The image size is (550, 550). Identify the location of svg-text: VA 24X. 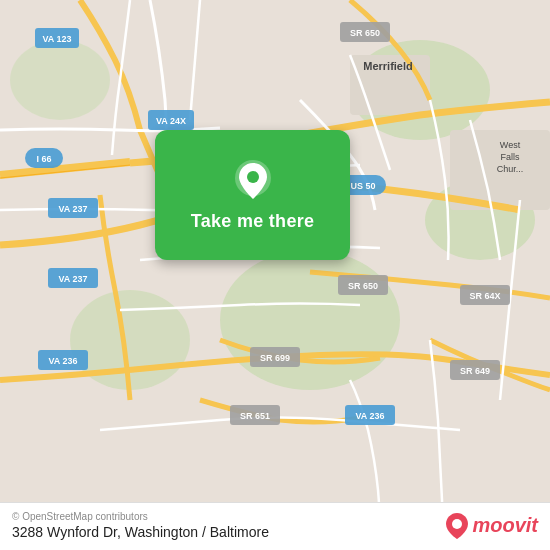
(171, 121).